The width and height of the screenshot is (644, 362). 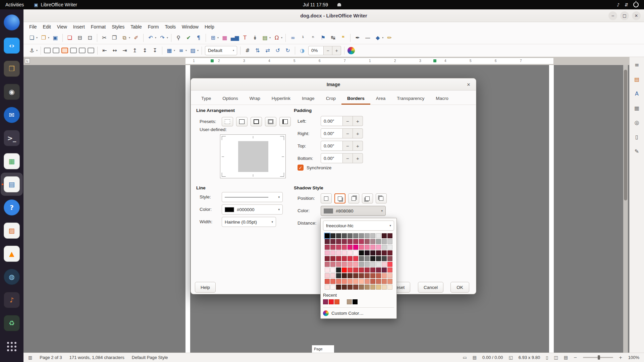 What do you see at coordinates (356, 264) in the screenshot?
I see `color-swatch-f8a3ac` at bounding box center [356, 264].